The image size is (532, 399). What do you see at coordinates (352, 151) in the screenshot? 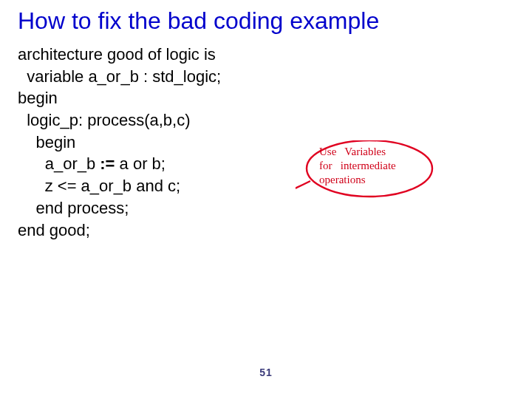
I see `annotation-line-1: Use Variables` at bounding box center [352, 151].